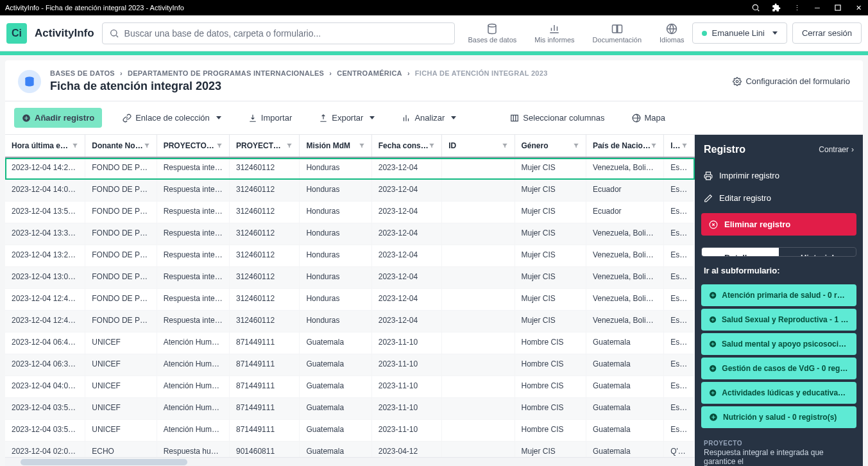 The width and height of the screenshot is (868, 466). I want to click on column-header: PROYECTOS Tít…, so click(194, 146).